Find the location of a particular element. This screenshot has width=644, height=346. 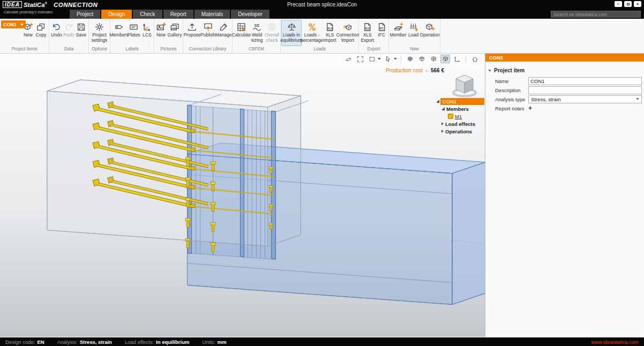

manage-icon is located at coordinates (224, 27).